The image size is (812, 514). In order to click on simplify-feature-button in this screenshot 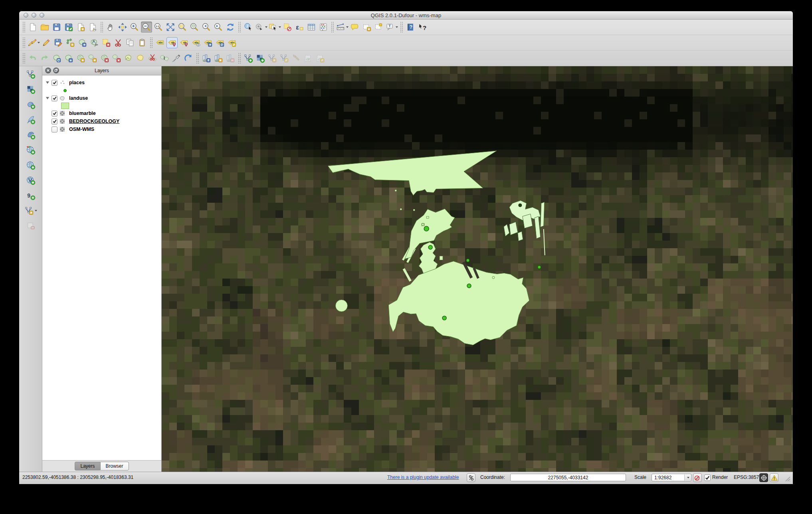, I will do `click(69, 58)`.